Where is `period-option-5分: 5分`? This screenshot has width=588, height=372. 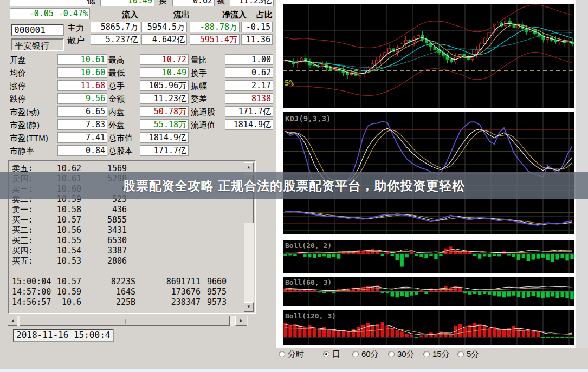
period-option-5分: 5分 is located at coordinates (475, 354).